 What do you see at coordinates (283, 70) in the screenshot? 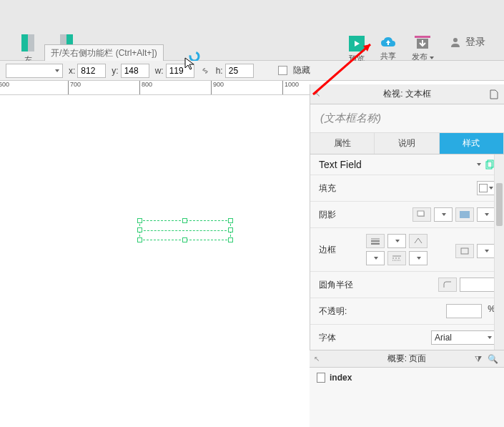
I see `hidden-checkbox` at bounding box center [283, 70].